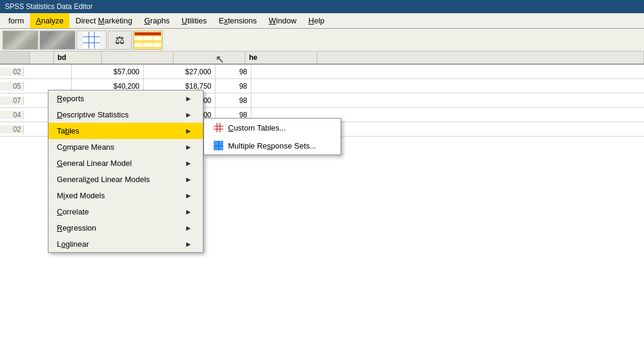 The image size is (644, 357). Describe the element at coordinates (189, 212) in the screenshot. I see `correlate-arrow-icon: ▶` at that location.